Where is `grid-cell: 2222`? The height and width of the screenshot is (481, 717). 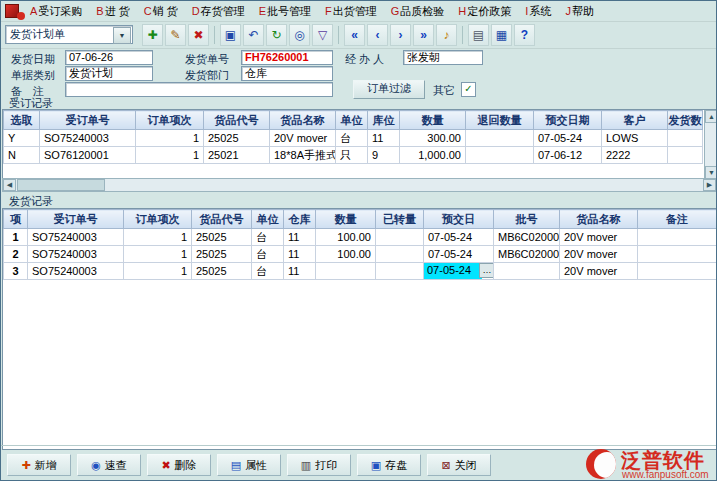
grid-cell: 2222 is located at coordinates (635, 156).